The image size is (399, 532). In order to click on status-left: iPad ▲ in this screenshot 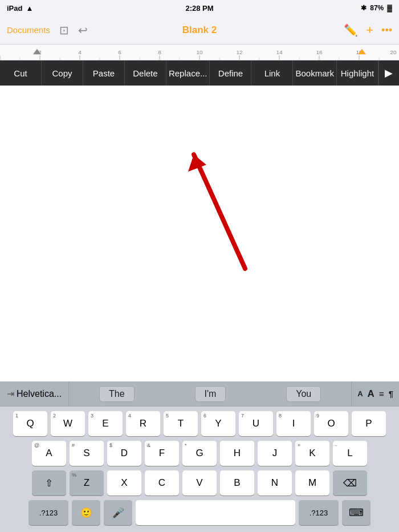, I will do `click(20, 8)`.